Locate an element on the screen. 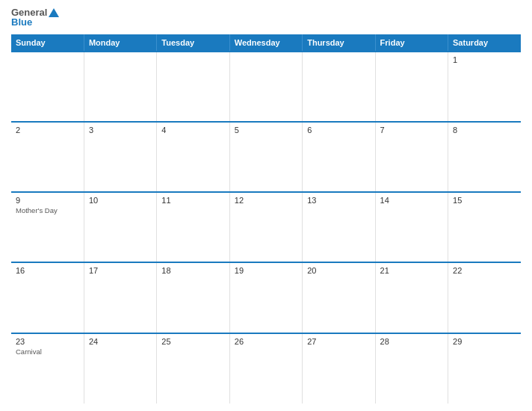 This screenshot has height=411, width=532. day-number: 12 is located at coordinates (266, 200).